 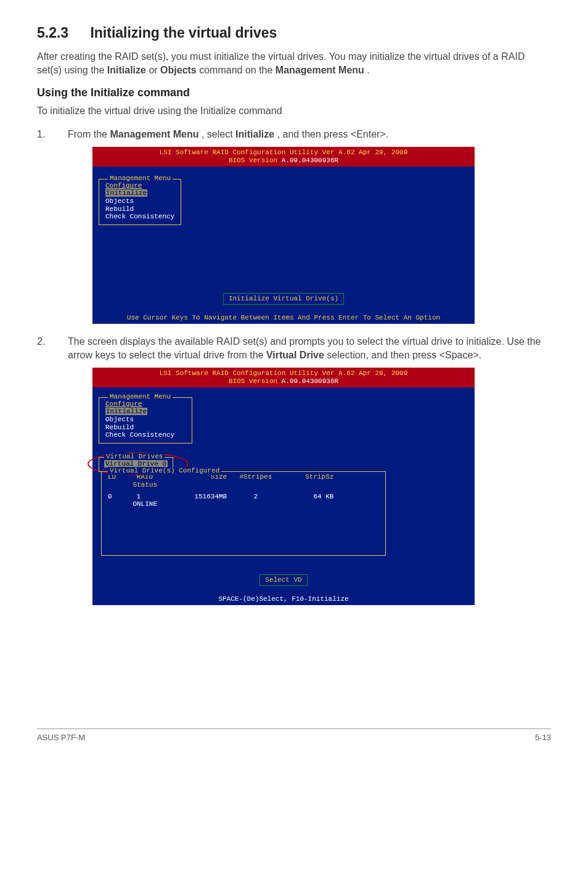 I want to click on step-2: 2. The screen displays the available RAI…, so click(x=294, y=348).